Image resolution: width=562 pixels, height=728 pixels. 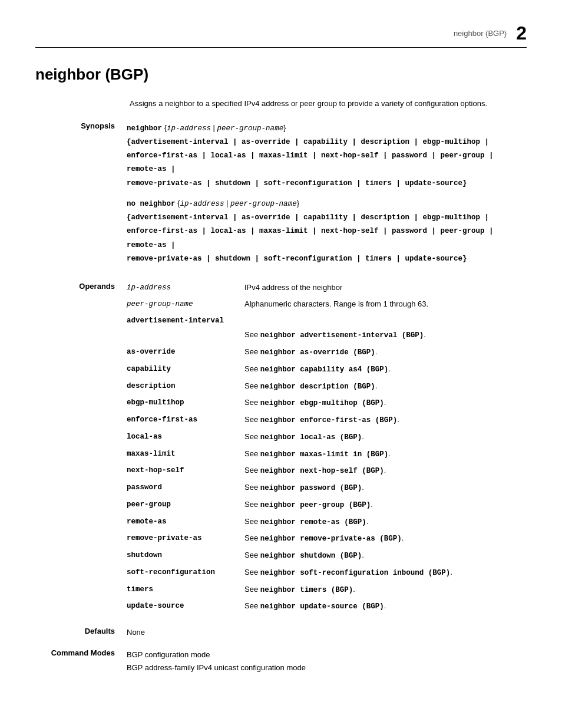 I want to click on operand-see-next-hop-self: See neighbor next-hop-self (BGP)., so click(x=385, y=470).